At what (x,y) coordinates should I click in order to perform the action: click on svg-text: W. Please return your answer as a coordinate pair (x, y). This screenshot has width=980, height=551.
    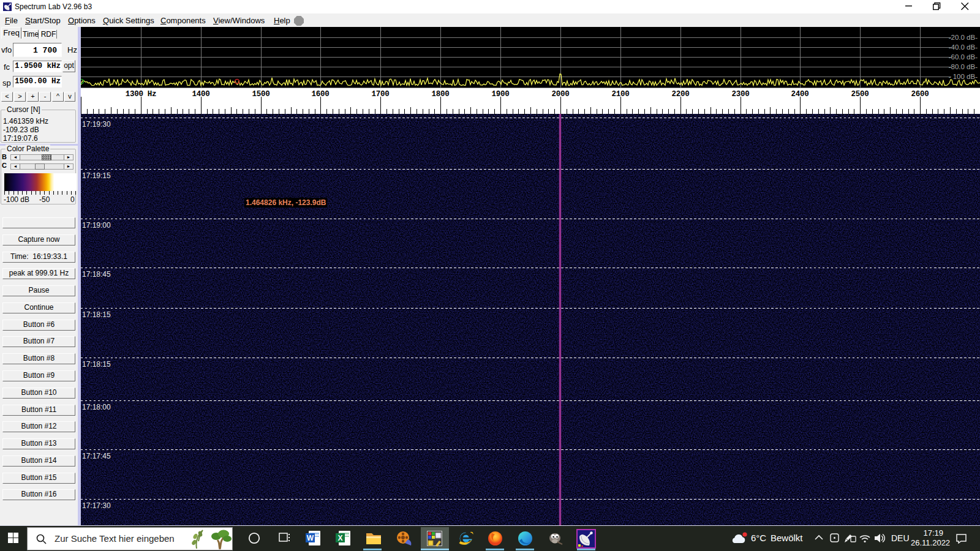
    Looking at the image, I should click on (311, 538).